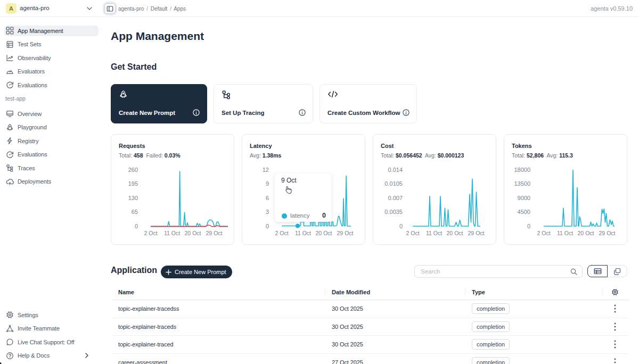 Image resolution: width=639 pixels, height=364 pixels. I want to click on svg-text: 0.007, so click(395, 198).